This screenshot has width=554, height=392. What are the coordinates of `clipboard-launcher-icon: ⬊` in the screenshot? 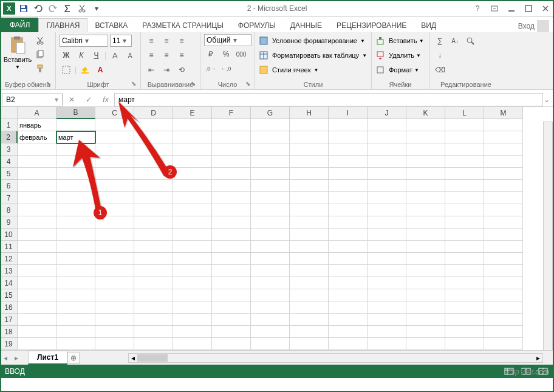 It's located at (50, 84).